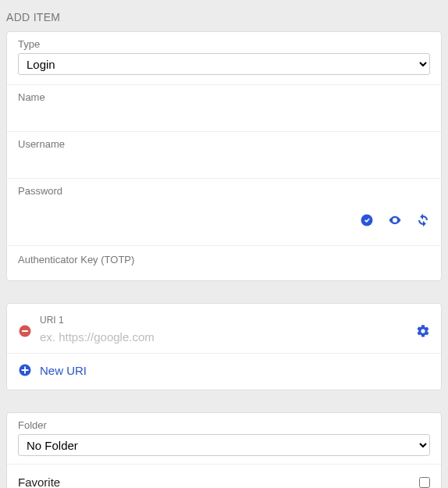 The image size is (448, 488). What do you see at coordinates (423, 220) in the screenshot?
I see `generate-password-icon` at bounding box center [423, 220].